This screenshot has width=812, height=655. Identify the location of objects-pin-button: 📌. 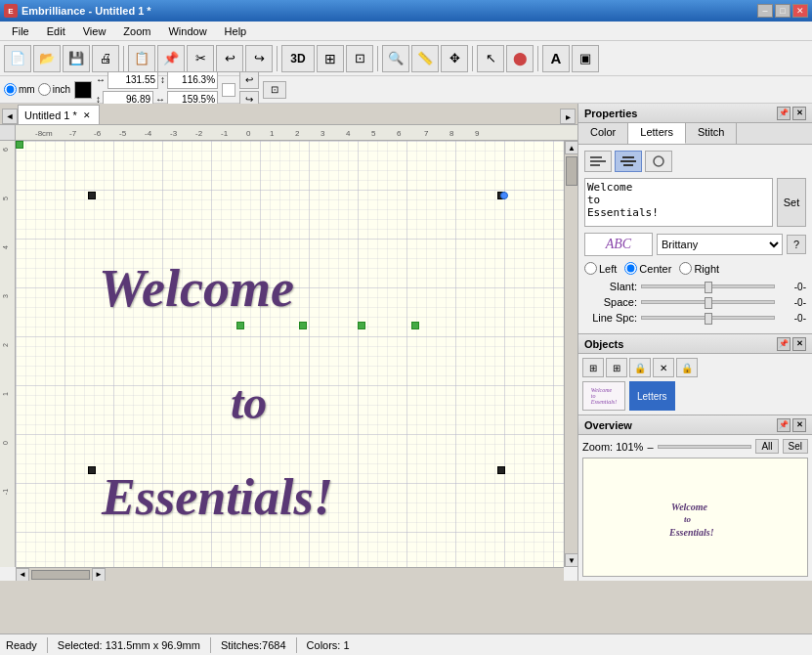
(784, 344).